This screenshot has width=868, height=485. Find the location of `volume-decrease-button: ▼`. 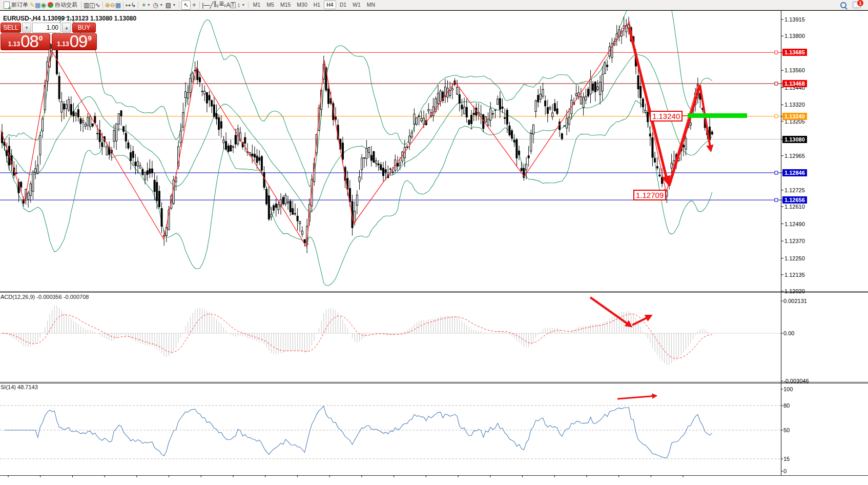

volume-decrease-button: ▼ is located at coordinates (27, 28).